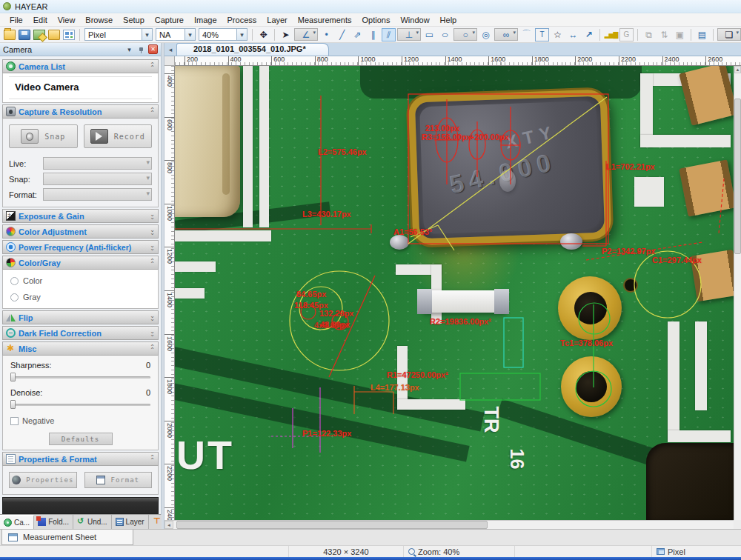 The height and width of the screenshot is (560, 741). Describe the element at coordinates (80, 404) in the screenshot. I see `denoise-slider` at that location.